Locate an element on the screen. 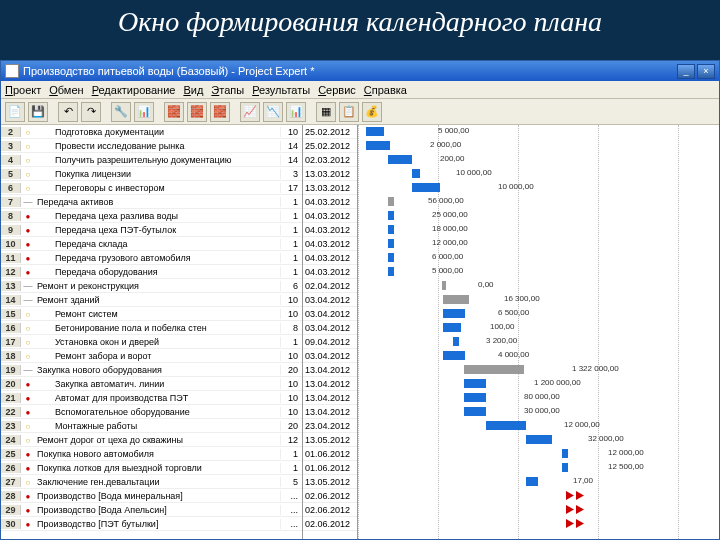 This screenshot has width=720, height=540. menu-item: Редактирование is located at coordinates (134, 90).